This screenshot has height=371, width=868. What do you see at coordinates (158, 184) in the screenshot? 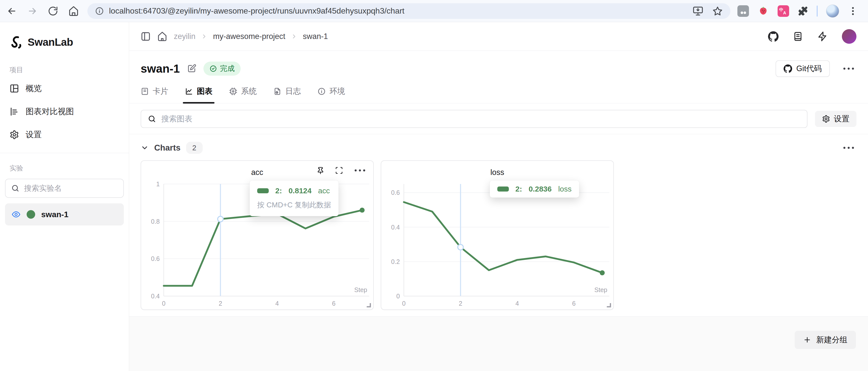
I see `svg-text: 1` at bounding box center [158, 184].